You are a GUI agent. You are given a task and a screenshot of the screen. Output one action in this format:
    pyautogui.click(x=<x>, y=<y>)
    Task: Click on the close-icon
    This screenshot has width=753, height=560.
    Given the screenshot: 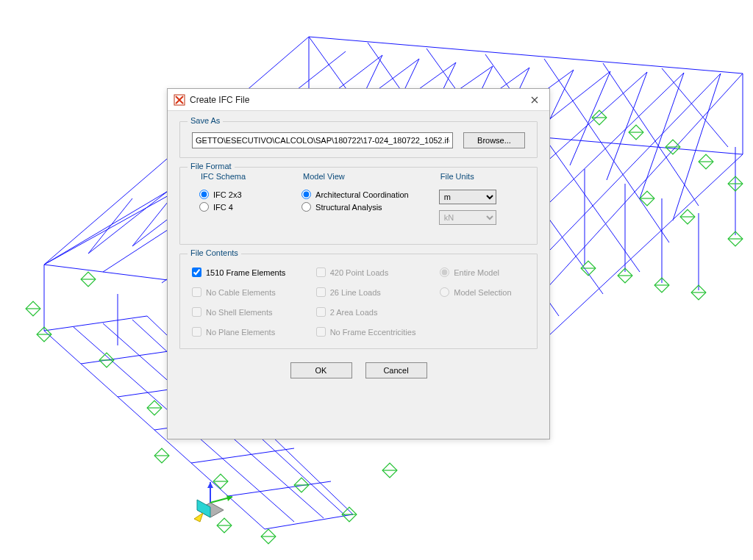 What is the action you would take?
    pyautogui.click(x=535, y=100)
    